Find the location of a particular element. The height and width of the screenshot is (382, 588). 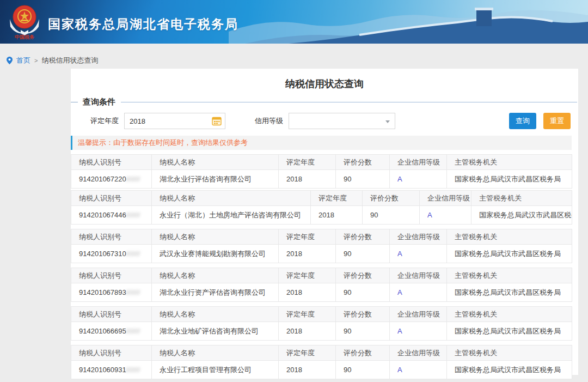

taxpayer-id-cell: 914201067893////// is located at coordinates (112, 293).